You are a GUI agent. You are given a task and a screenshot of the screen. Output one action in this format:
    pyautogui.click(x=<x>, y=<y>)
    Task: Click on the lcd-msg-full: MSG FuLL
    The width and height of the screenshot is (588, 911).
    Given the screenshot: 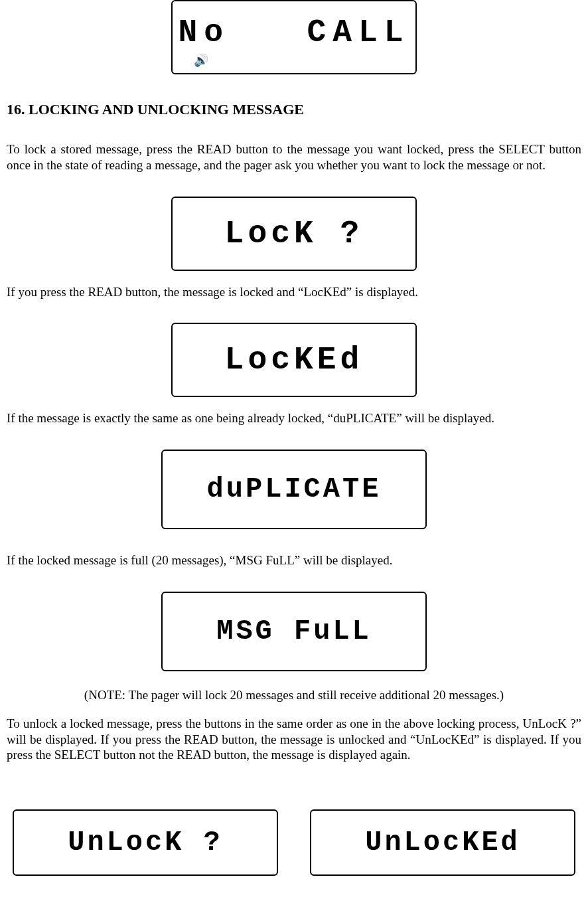 What is the action you would take?
    pyautogui.click(x=294, y=631)
    